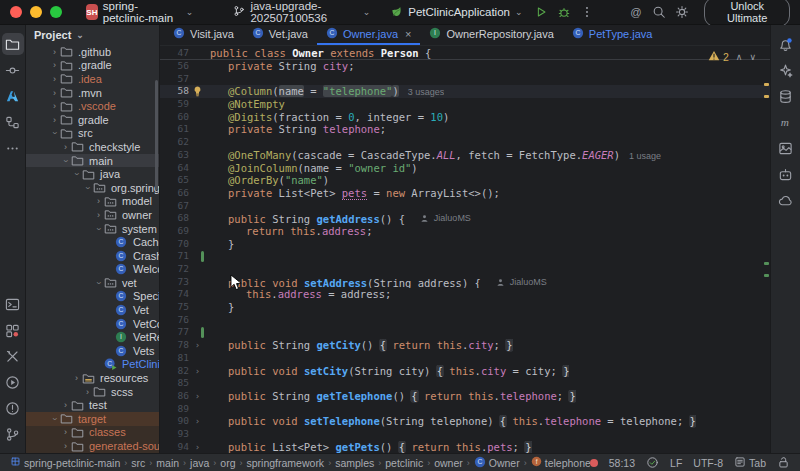 This screenshot has height=471, width=800. Describe the element at coordinates (92, 66) in the screenshot. I see `tree-item--gradle: ›.gradle` at that location.